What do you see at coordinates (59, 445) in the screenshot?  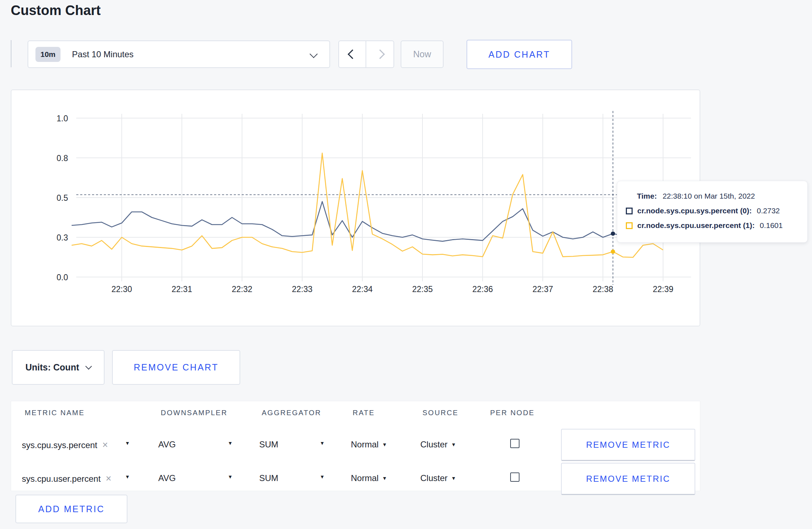 I see `metric-name-value: sys.cpu.sys.percent` at bounding box center [59, 445].